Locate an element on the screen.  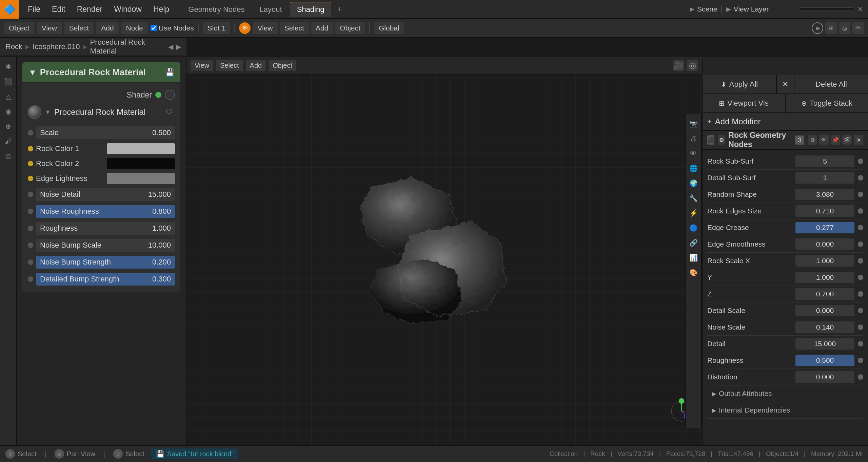
breadcrumb-forward: ▶ is located at coordinates (178, 47).